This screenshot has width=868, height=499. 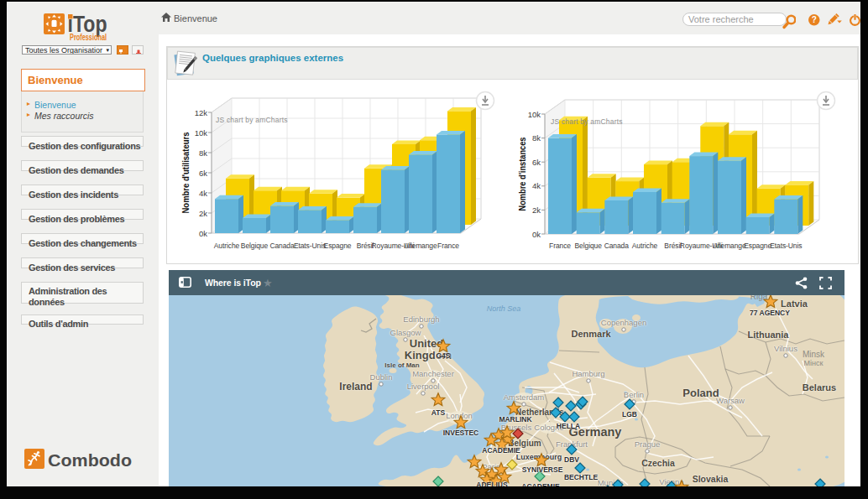 What do you see at coordinates (88, 37) in the screenshot?
I see `svg-text: Professional` at bounding box center [88, 37].